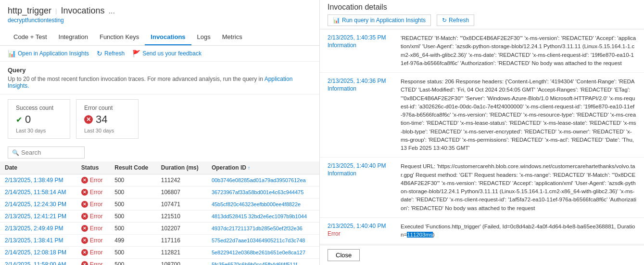 The image size is (644, 265). What do you see at coordinates (263, 193) in the screenshot?
I see `cell-opid: 36723967af33a58bd001e4c63c944475` at bounding box center [263, 193].